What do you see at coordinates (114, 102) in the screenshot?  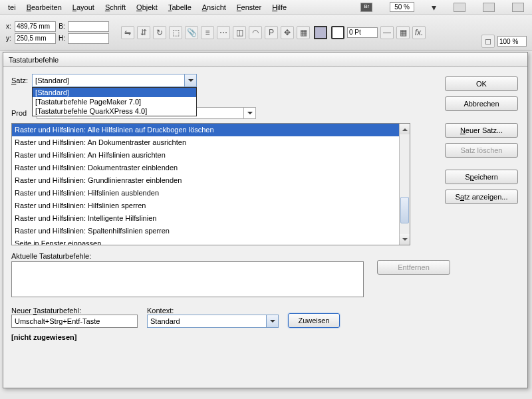 I see `set-option-pagemaker: [Tastaturbefehle PageMaker 7.0]` at bounding box center [114, 102].